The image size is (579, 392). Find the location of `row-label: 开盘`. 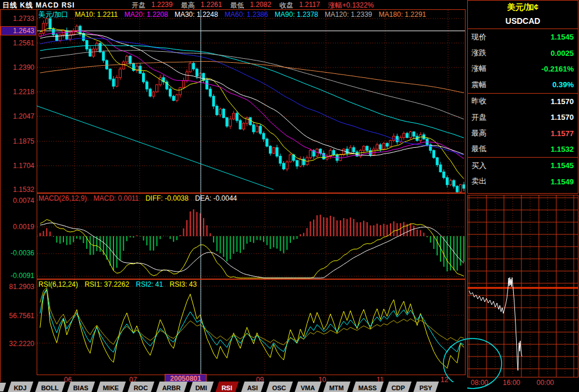

row-label: 开盘 is located at coordinates (479, 117).